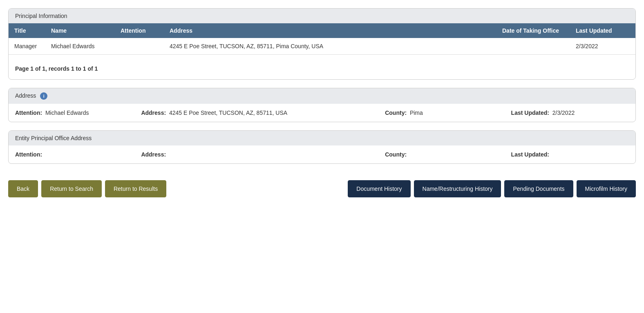 The height and width of the screenshot is (313, 644). What do you see at coordinates (416, 113) in the screenshot?
I see `address-county-value: Pima` at bounding box center [416, 113].